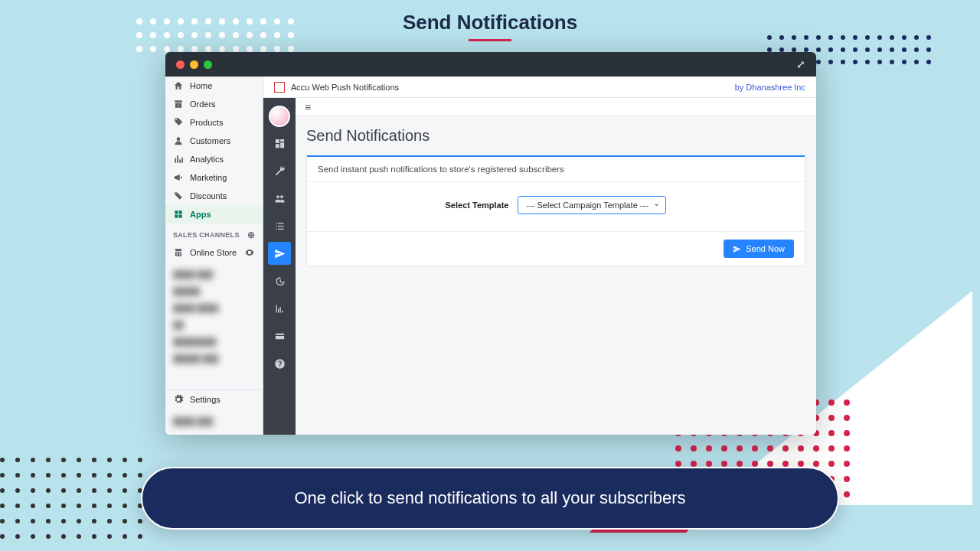  I want to click on orders-icon, so click(178, 104).